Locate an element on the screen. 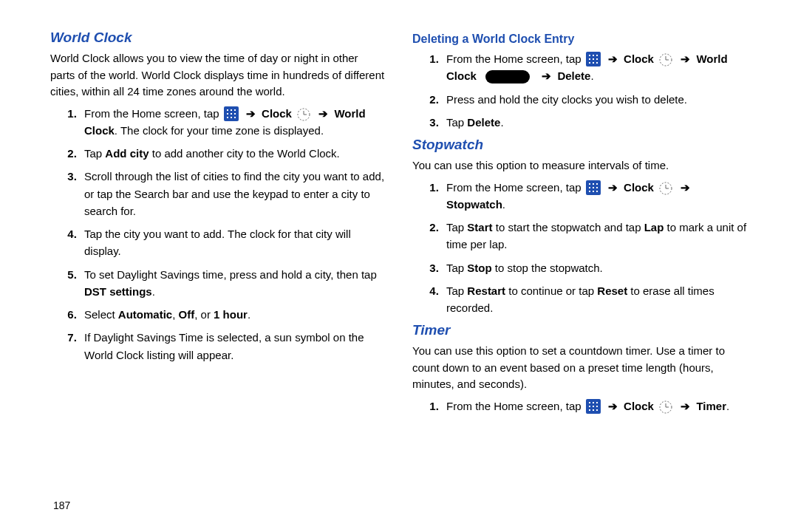  del-step3-pre: Tap is located at coordinates (457, 123).